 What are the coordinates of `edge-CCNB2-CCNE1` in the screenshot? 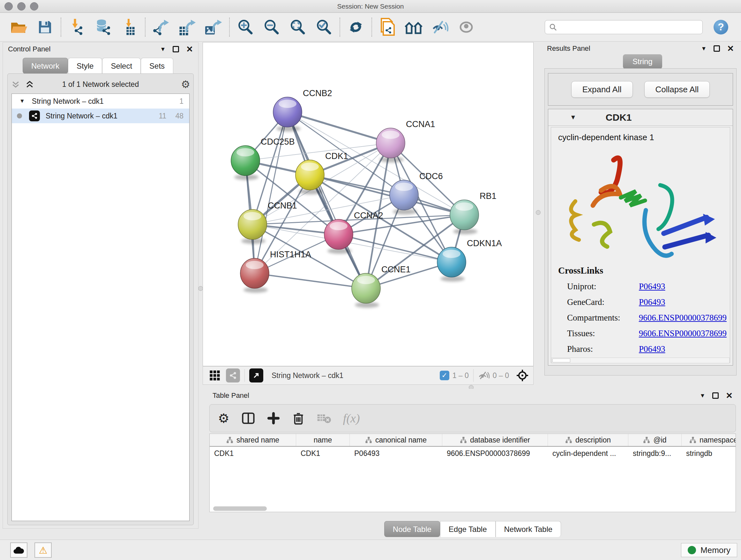 It's located at (327, 200).